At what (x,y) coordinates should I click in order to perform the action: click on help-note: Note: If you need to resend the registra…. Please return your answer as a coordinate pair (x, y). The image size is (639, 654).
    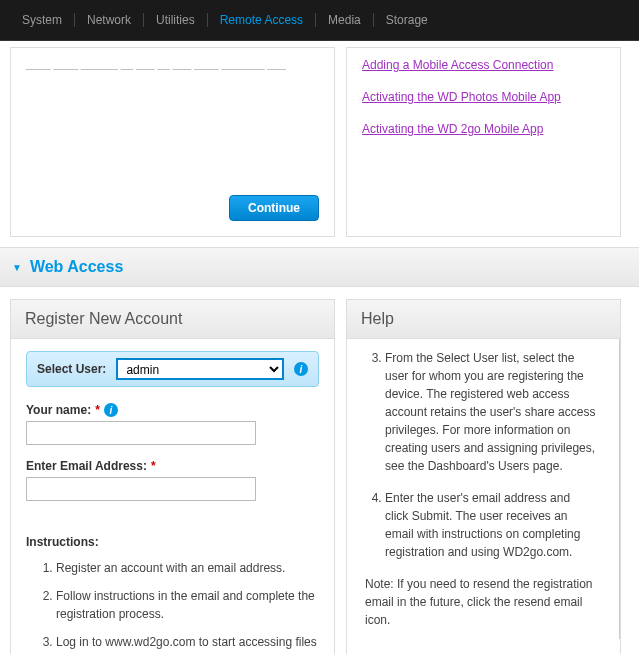
    Looking at the image, I should click on (480, 602).